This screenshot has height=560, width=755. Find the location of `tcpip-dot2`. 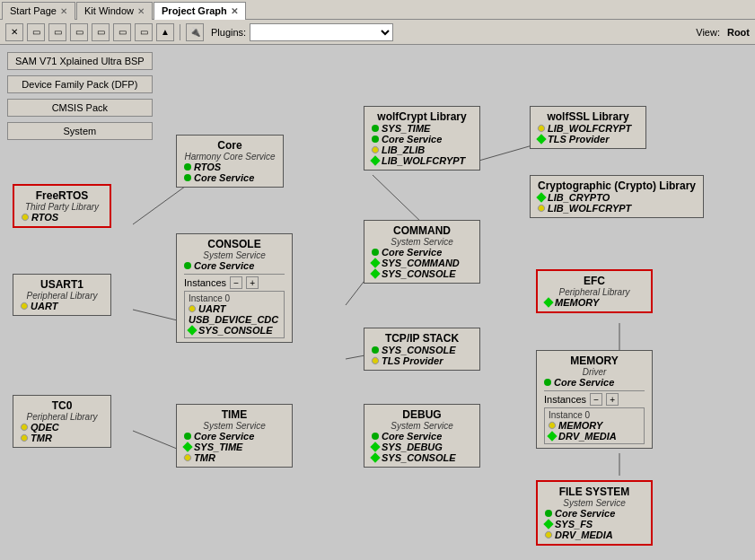

tcpip-dot2 is located at coordinates (375, 361).